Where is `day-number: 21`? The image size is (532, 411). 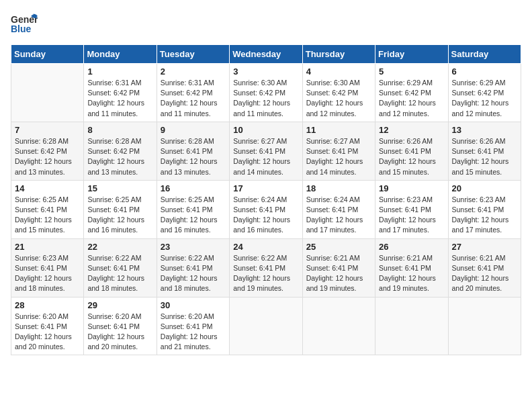 day-number: 21 is located at coordinates (47, 247).